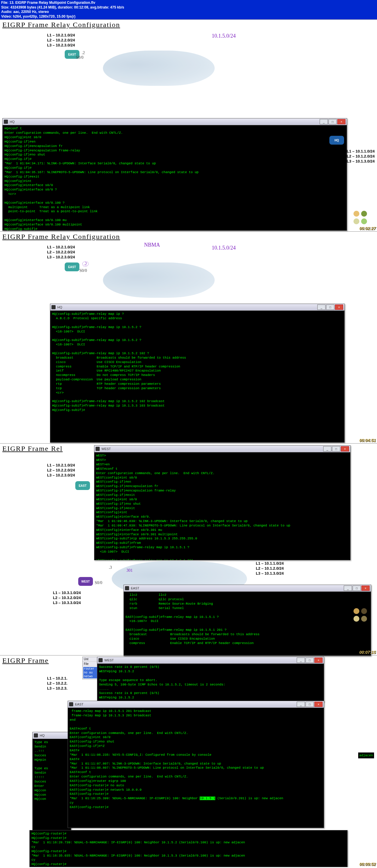  What do you see at coordinates (152, 245) in the screenshot?
I see `nbma-label: NBMA` at bounding box center [152, 245].